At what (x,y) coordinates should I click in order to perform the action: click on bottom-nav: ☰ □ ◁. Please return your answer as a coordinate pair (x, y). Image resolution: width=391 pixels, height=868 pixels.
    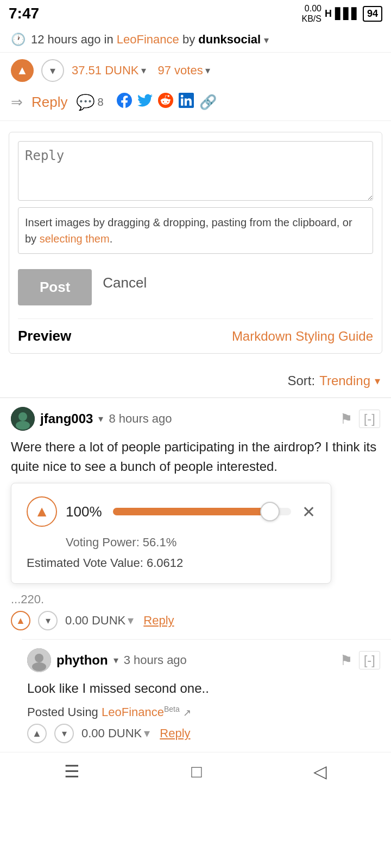
    Looking at the image, I should click on (195, 771).